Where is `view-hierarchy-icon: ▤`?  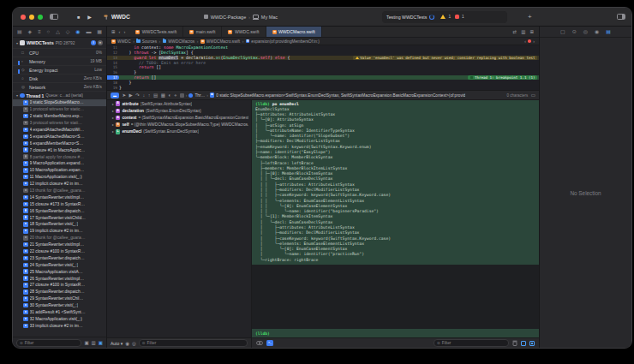 view-hierarchy-icon: ▤ is located at coordinates (156, 95).